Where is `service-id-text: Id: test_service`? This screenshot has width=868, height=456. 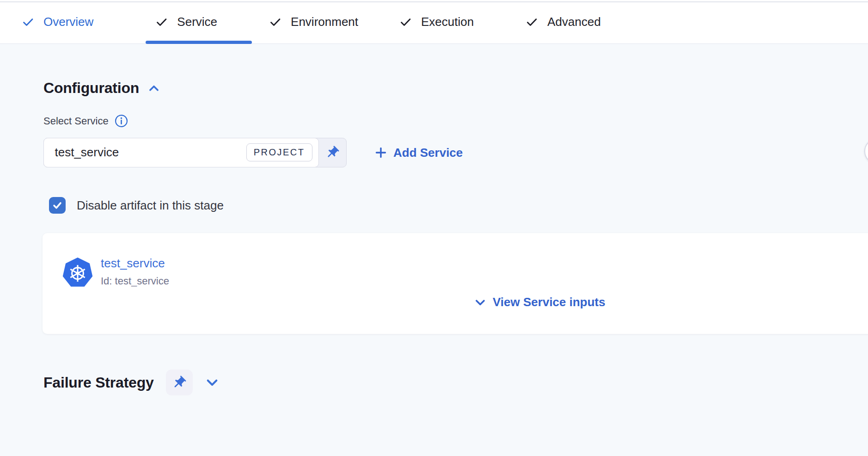 service-id-text: Id: test_service is located at coordinates (135, 281).